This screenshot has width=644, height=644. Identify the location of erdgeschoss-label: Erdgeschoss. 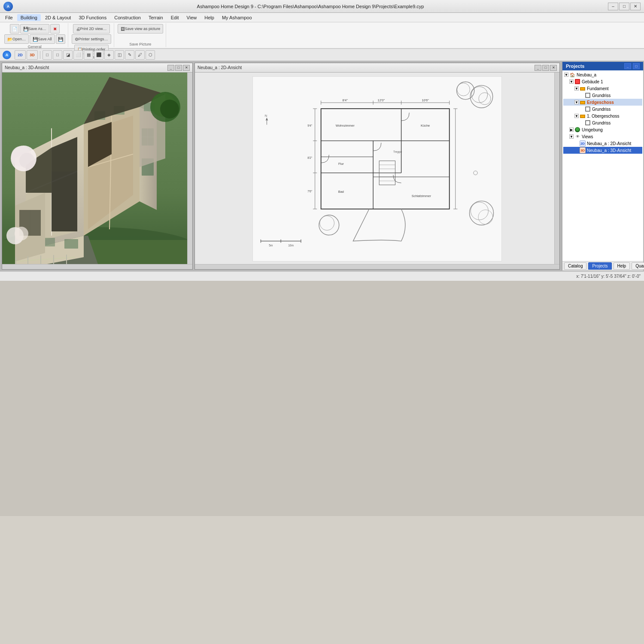
(600, 102).